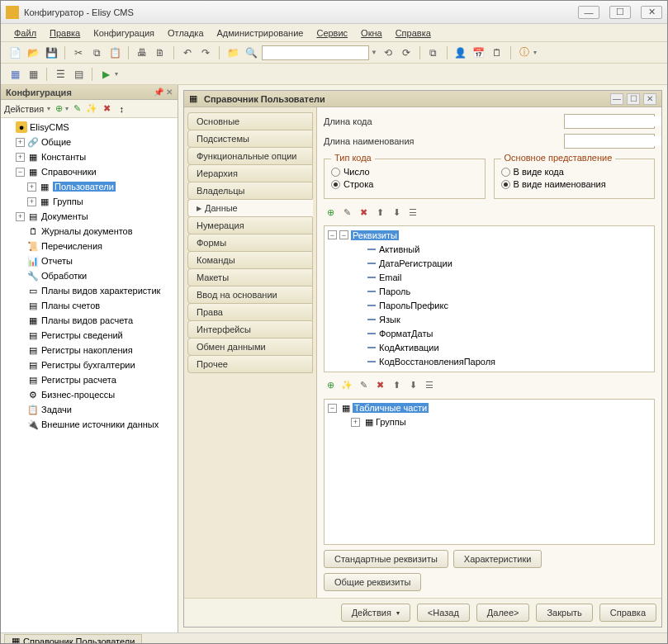 Image resolution: width=668 pixels, height=644 pixels. I want to click on tree-item: 🔧Обработки, so click(89, 276).